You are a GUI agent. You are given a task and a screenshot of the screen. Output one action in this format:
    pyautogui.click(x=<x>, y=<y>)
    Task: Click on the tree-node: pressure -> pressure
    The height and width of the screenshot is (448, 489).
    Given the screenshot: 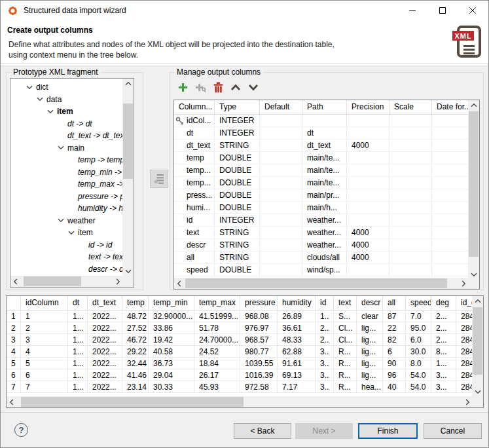 What is the action you would take?
    pyautogui.click(x=67, y=196)
    